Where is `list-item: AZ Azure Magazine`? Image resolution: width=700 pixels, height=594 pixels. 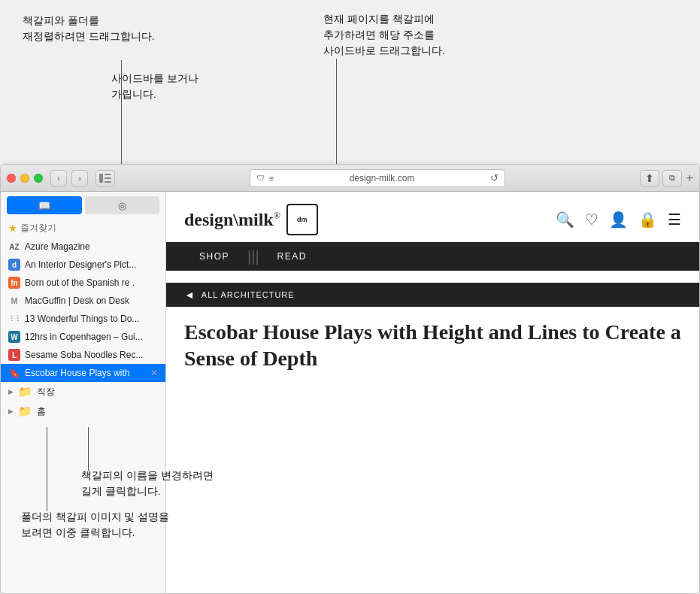 list-item: AZ Azure Magazine is located at coordinates (83, 247).